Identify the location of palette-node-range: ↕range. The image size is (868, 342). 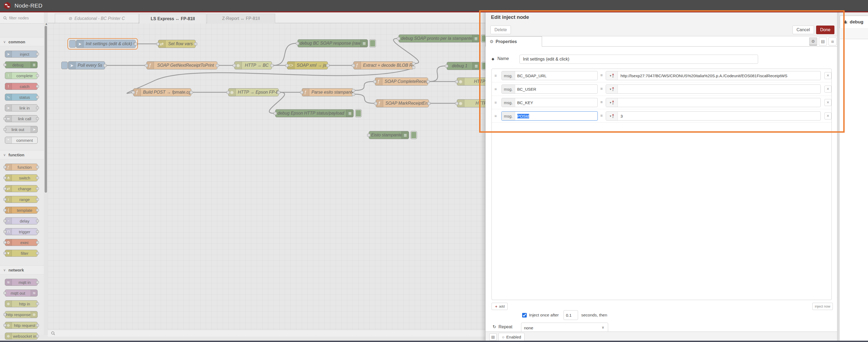
(21, 200).